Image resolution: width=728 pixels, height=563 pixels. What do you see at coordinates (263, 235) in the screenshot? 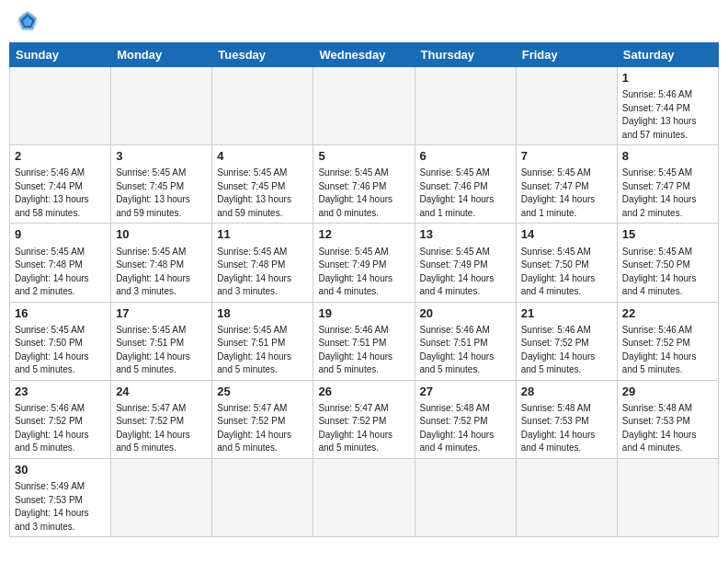
I see `day-number: 11` at bounding box center [263, 235].